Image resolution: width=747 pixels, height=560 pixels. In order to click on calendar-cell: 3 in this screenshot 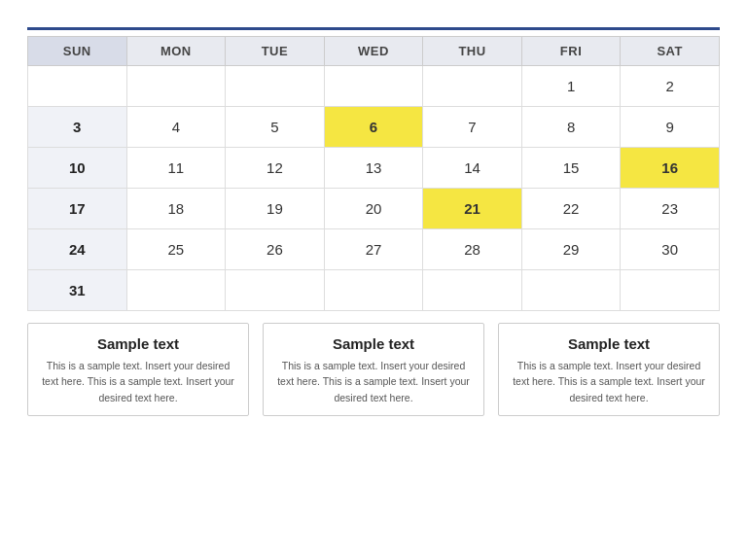, I will do `click(78, 127)`.